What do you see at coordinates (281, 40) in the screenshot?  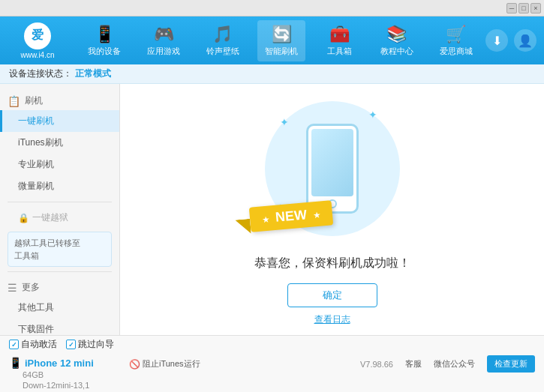 I see `nav-smart-flash: 🔄 智能刷机` at bounding box center [281, 40].